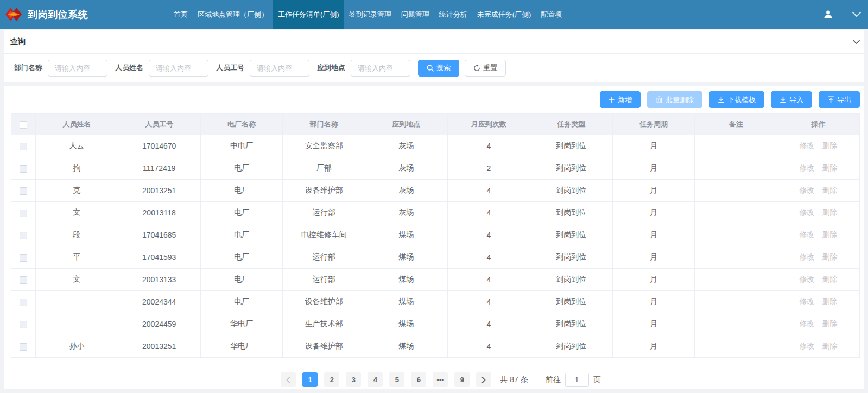 The image size is (868, 393). I want to click on batch-delete-button: 批量删除, so click(675, 100).